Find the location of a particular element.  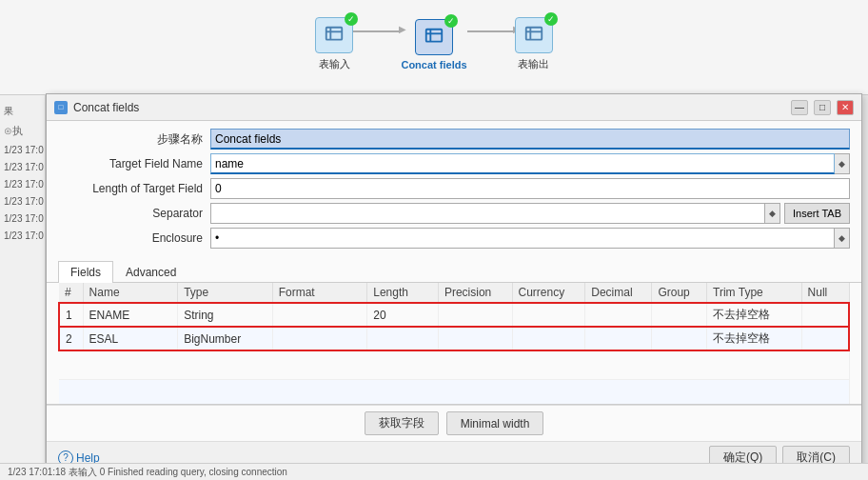

status-bar: 1/23 17:01:18 表输入 0 Finished reading que… is located at coordinates (434, 471).